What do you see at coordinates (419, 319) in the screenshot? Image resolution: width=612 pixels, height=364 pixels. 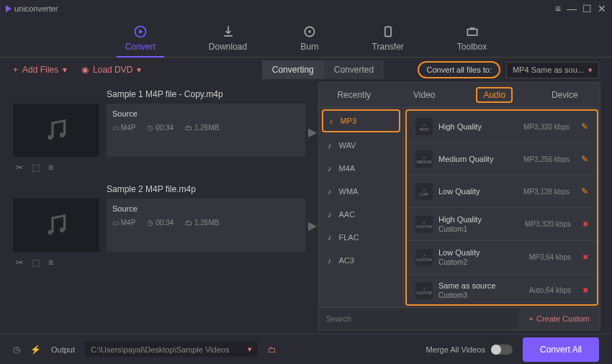 I see `search-input` at bounding box center [419, 319].